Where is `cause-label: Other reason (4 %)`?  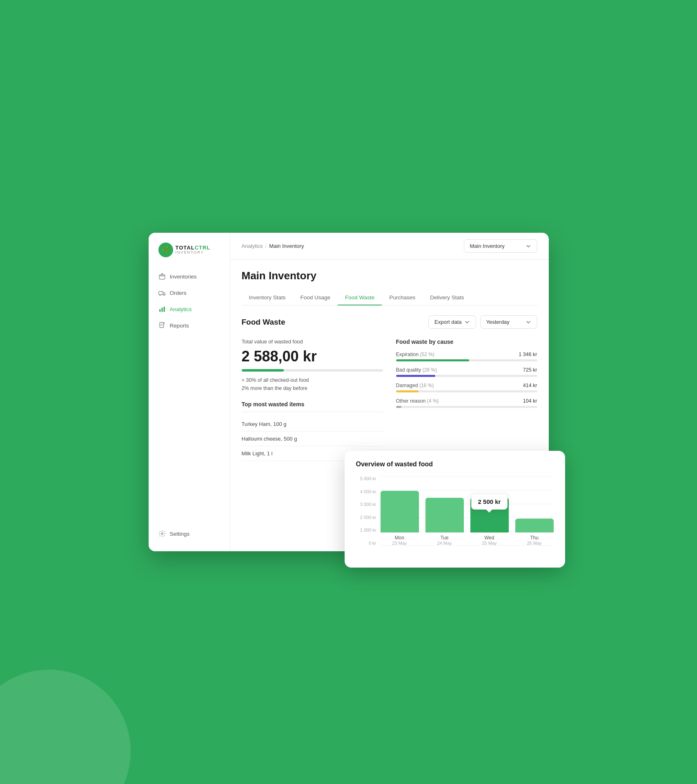 cause-label: Other reason (4 %) is located at coordinates (417, 401).